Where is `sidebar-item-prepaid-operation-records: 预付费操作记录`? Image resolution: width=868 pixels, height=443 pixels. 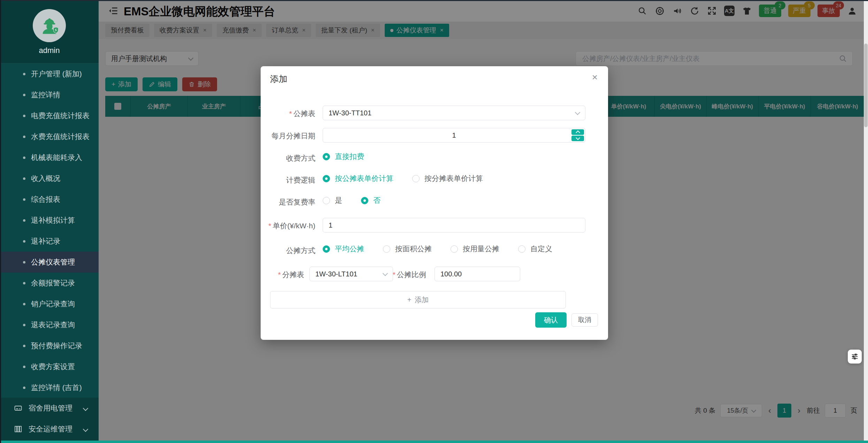
sidebar-item-prepaid-operation-records: 预付费操作记录 is located at coordinates (49, 346).